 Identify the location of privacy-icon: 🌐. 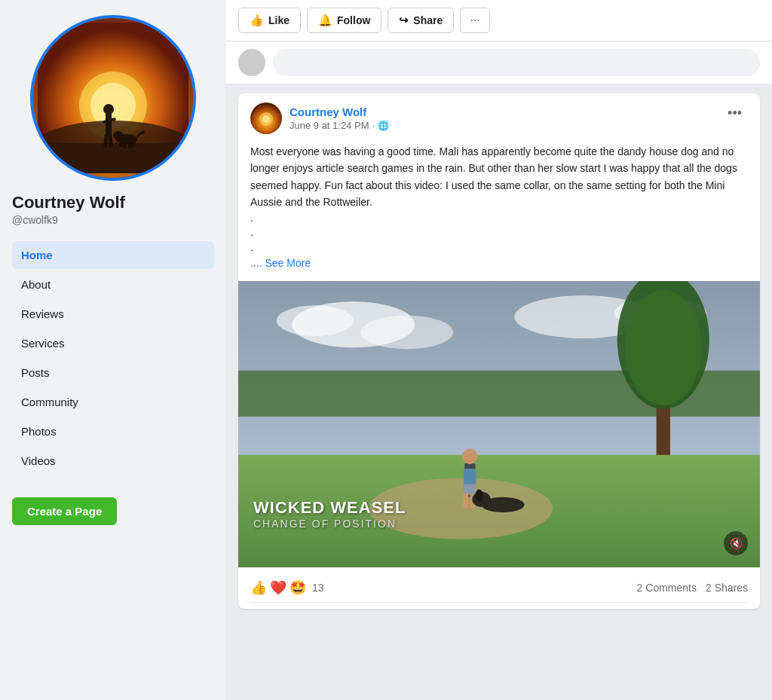
(383, 126).